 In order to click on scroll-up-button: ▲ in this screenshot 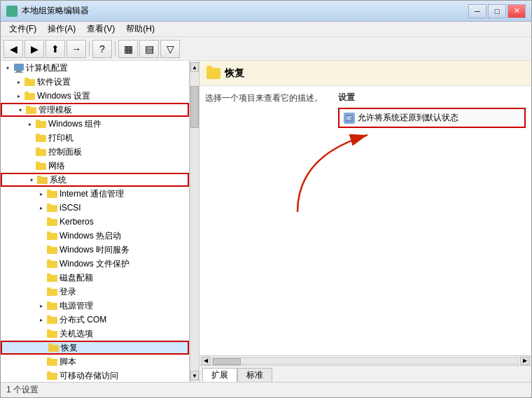, I will do `click(195, 67)`.